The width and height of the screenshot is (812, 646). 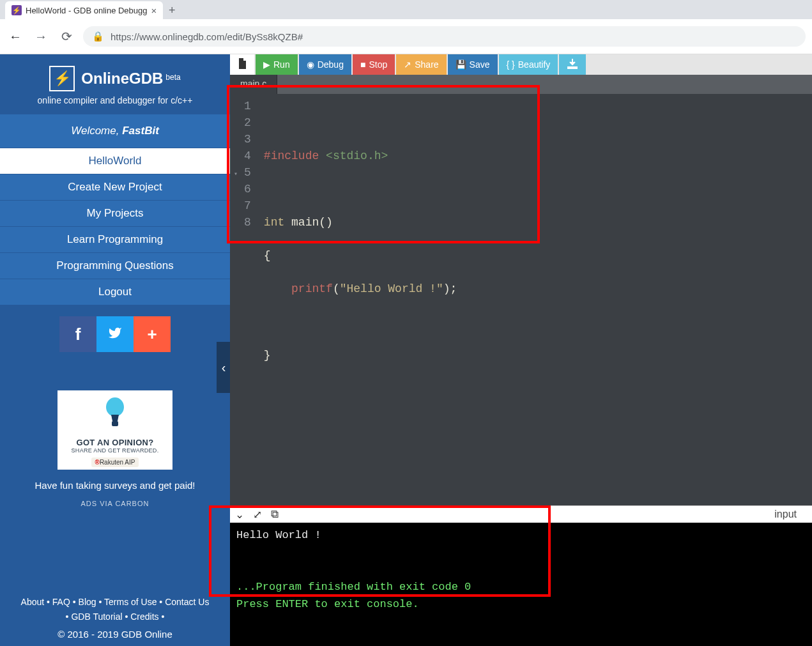 I want to click on file-tab-main-c: main.c, so click(x=254, y=84).